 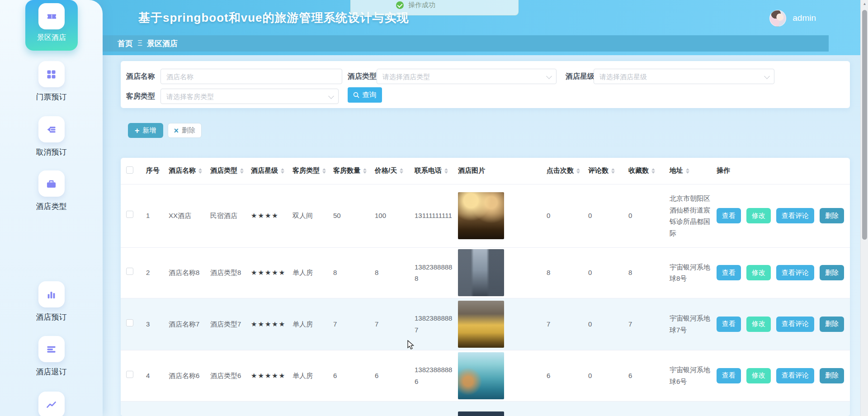 I want to click on search-button: 查询, so click(x=365, y=95).